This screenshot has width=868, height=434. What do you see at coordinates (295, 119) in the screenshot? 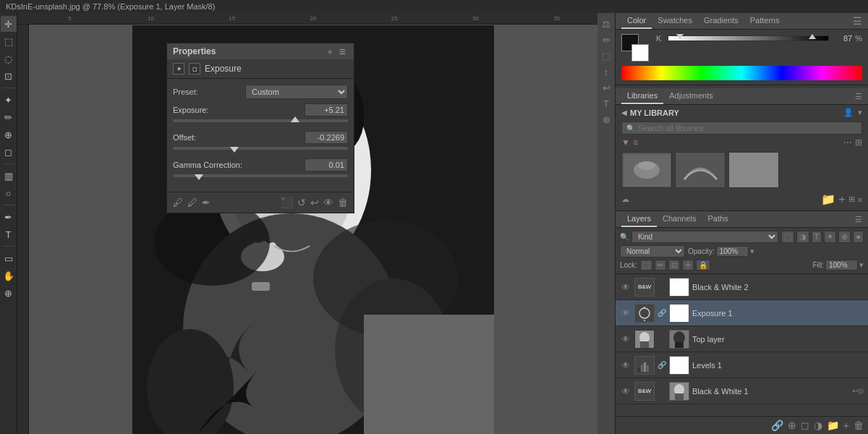
I see `exposure-slider-thumb` at bounding box center [295, 119].